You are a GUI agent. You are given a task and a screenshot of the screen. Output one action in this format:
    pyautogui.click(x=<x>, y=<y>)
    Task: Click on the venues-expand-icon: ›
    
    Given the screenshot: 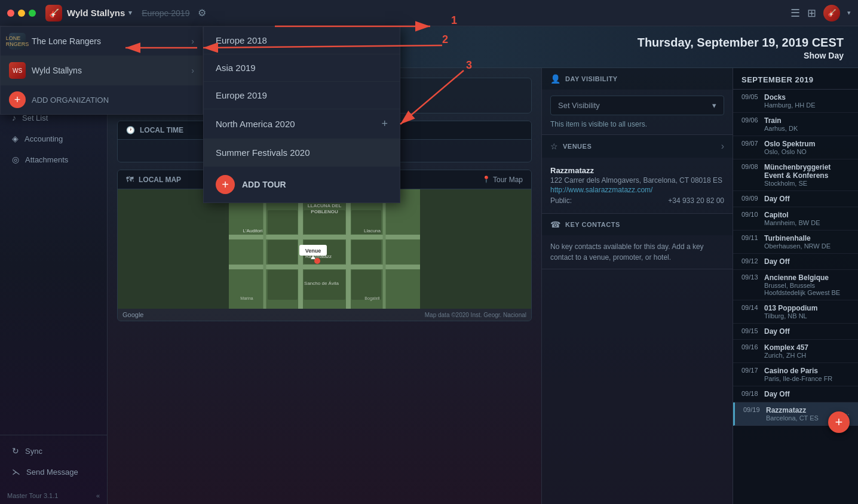 What is the action you would take?
    pyautogui.click(x=723, y=146)
    